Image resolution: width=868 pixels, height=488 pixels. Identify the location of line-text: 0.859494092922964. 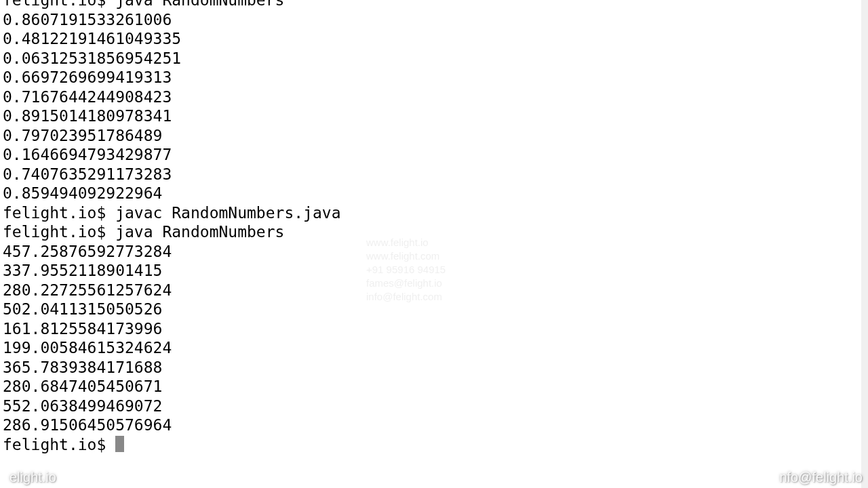
(83, 193).